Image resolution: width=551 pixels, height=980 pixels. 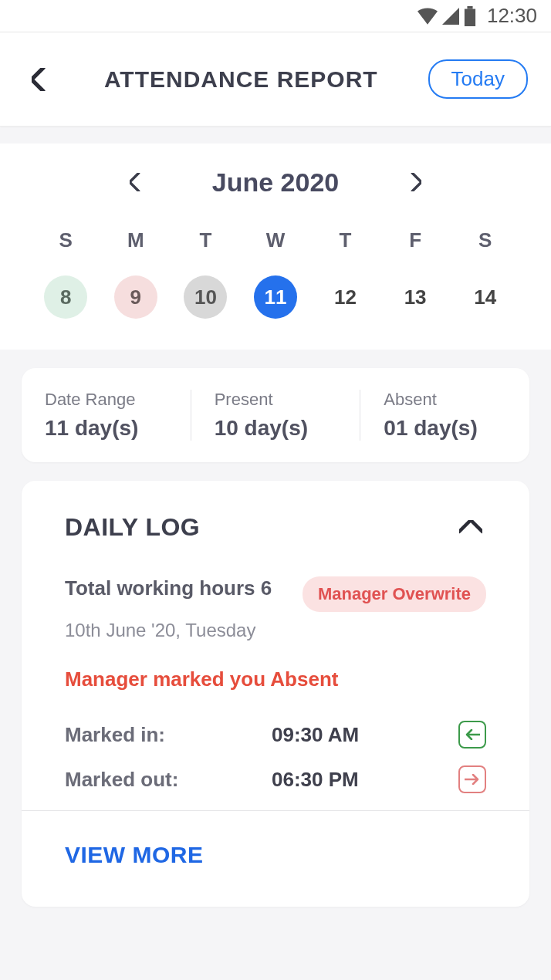 I want to click on view-more-button: VIEW MORE, so click(x=276, y=840).